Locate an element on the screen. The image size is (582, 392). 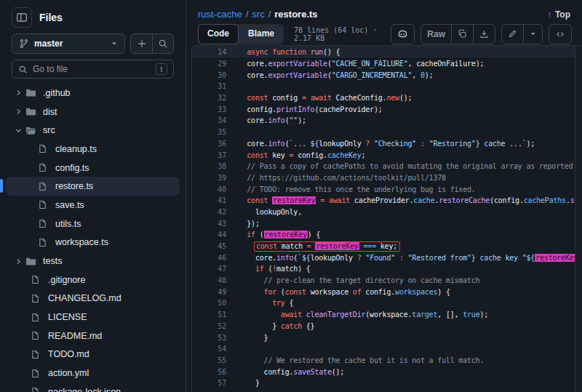
code-line-content: core.info(""); is located at coordinates (400, 121).